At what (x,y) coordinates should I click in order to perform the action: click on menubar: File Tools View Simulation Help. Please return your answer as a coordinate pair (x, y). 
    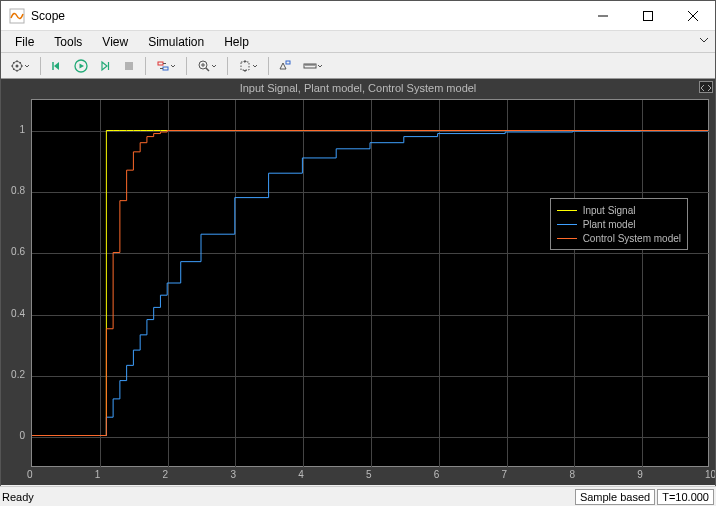
    Looking at the image, I should click on (358, 42).